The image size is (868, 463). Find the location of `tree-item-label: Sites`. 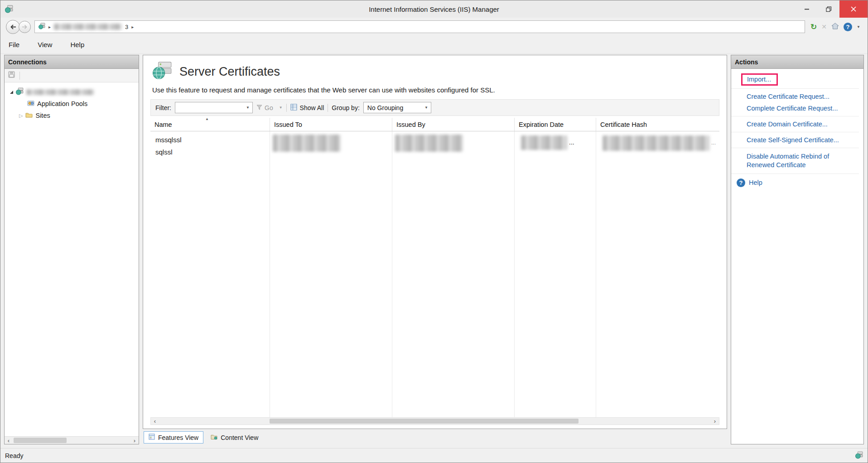

tree-item-label: Sites is located at coordinates (43, 116).